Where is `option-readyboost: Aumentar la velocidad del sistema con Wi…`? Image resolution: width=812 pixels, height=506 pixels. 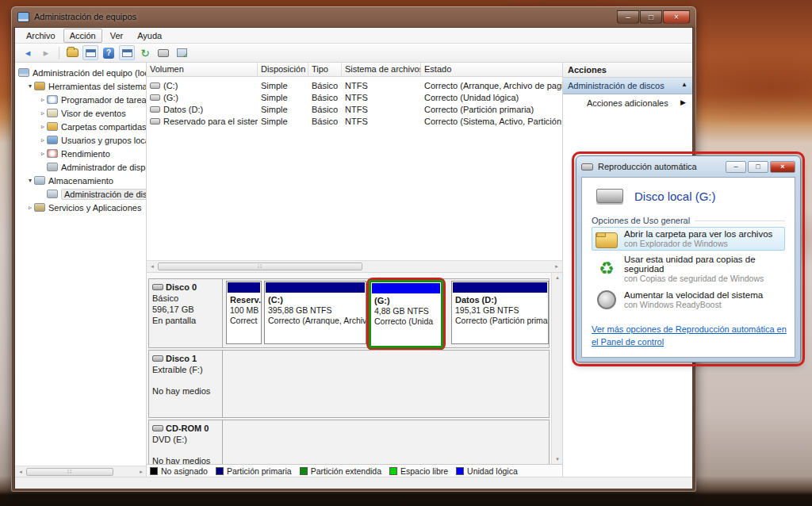
option-readyboost: Aumentar la velocidad del sistema con Wi… is located at coordinates (688, 300).